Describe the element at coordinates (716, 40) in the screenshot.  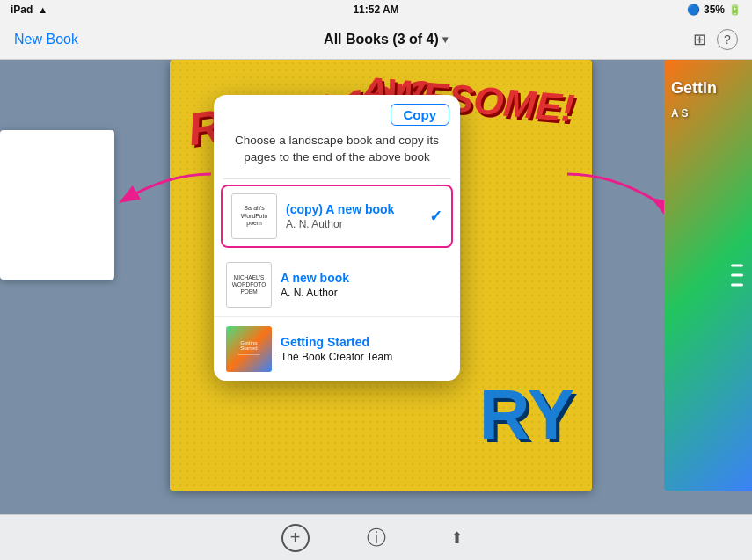
I see `nav-right-buttons: ⊞ ?` at that location.